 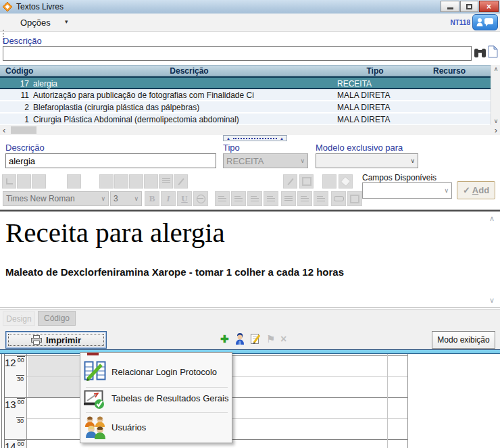 What do you see at coordinates (239, 199) in the screenshot?
I see `align-center-icon` at bounding box center [239, 199].